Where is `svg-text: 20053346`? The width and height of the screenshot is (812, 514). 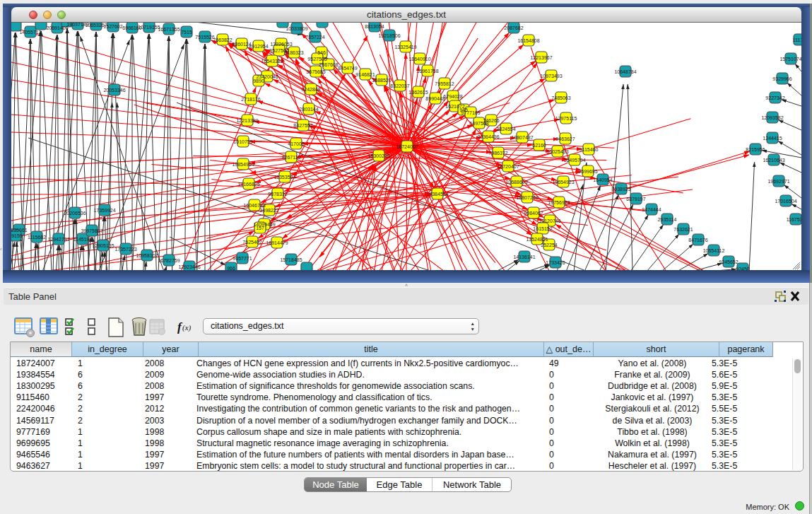 svg-text: 20053346 is located at coordinates (114, 90).